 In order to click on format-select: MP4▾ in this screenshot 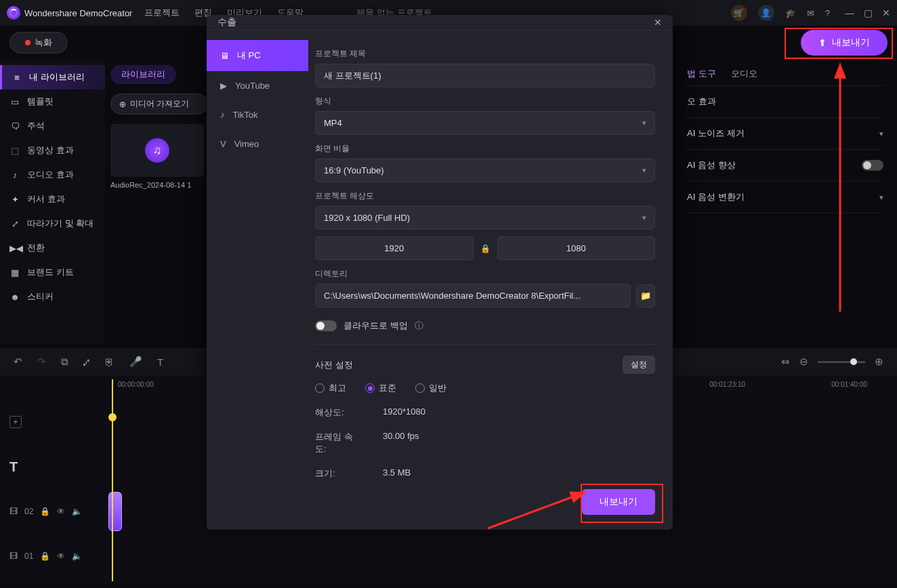, I will do `click(485, 123)`.